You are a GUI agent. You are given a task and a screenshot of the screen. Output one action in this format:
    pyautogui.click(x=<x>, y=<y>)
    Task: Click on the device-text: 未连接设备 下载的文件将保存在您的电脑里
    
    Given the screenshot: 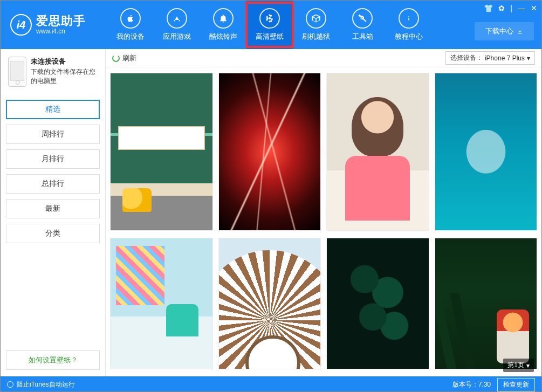 What is the action you would take?
    pyautogui.click(x=64, y=72)
    